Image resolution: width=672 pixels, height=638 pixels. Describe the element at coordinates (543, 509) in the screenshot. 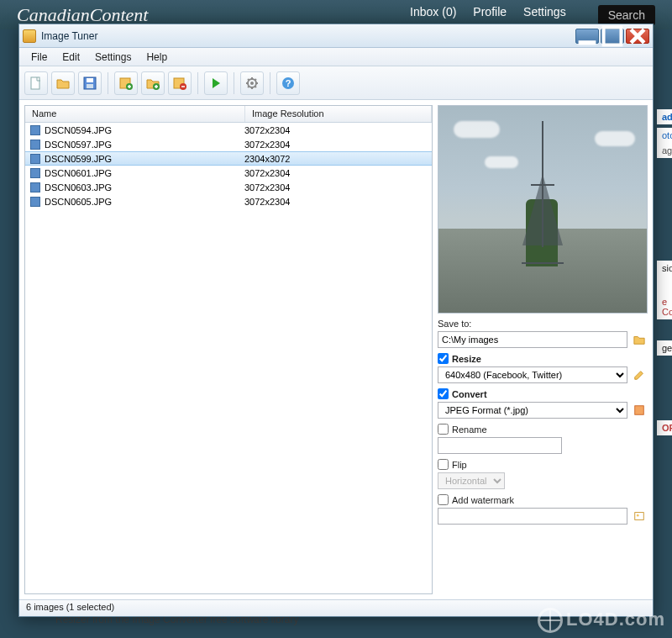

I see `watermark-section: Add watermark` at that location.